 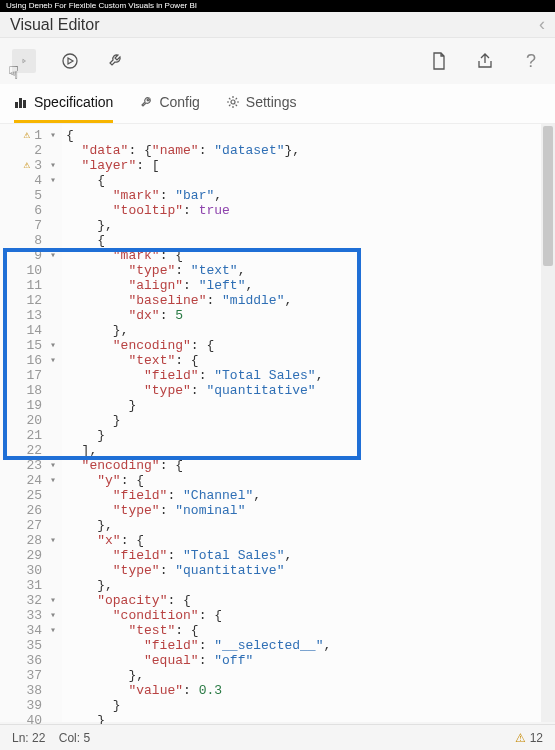 What do you see at coordinates (485, 61) in the screenshot?
I see `share-icon` at bounding box center [485, 61].